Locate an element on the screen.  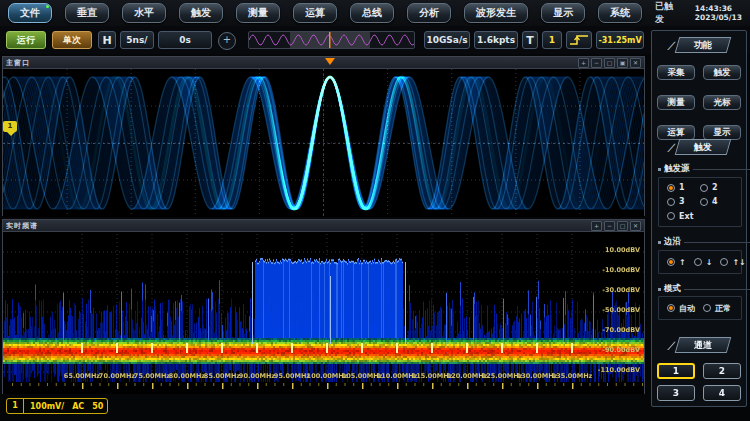
menu-item-2: 垂直 is located at coordinates (87, 13).